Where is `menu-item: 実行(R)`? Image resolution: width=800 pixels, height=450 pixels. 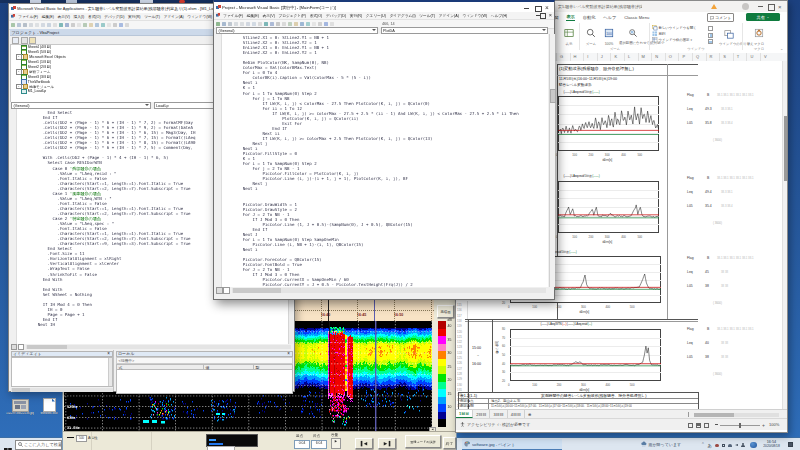
menu-item: 実行(R) is located at coordinates (356, 16).